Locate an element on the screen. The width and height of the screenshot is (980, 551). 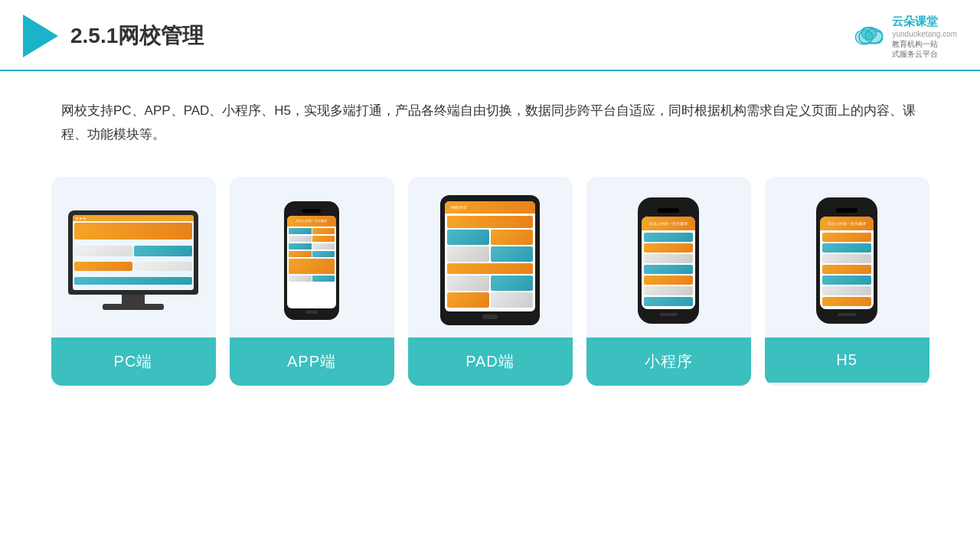
card-app-image: 职达人的第一堂兴趣课 is located at coordinates (312, 257).